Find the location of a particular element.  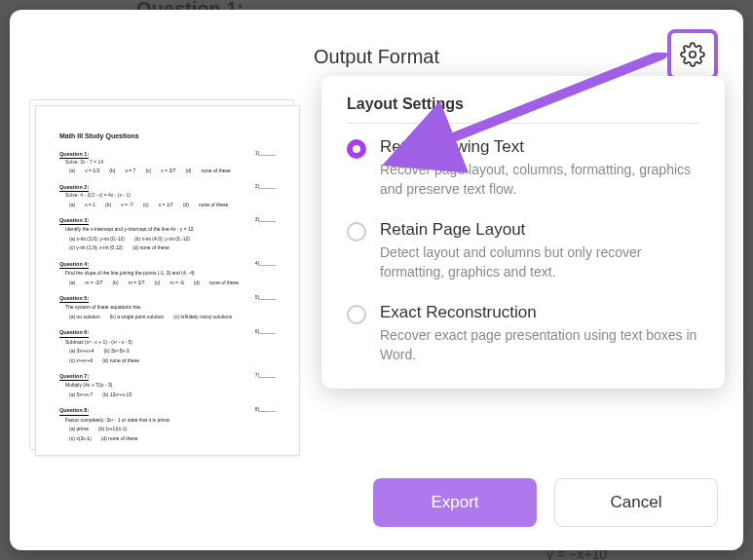

modal-title: Output Format is located at coordinates (376, 56).